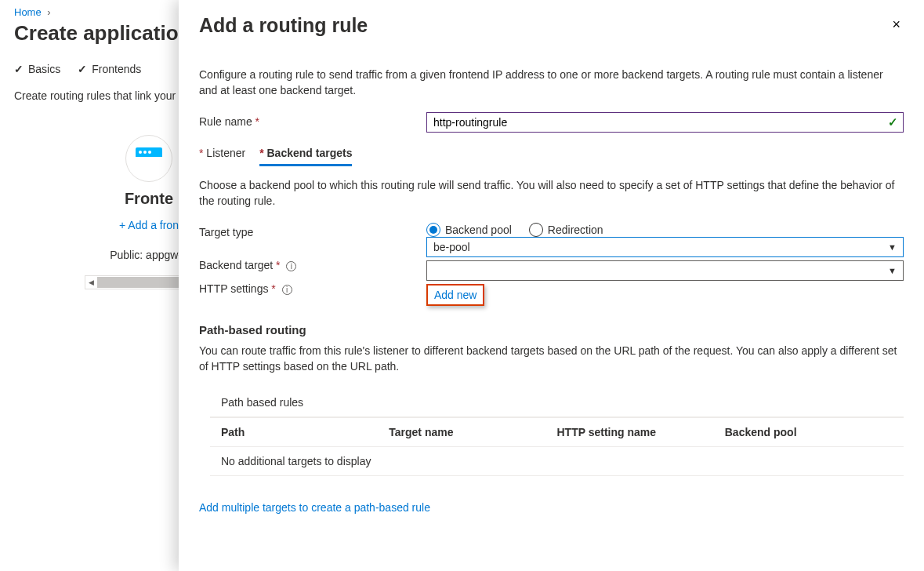 The height and width of the screenshot is (571, 924). I want to click on backend-target-label: Backend target * i, so click(313, 264).